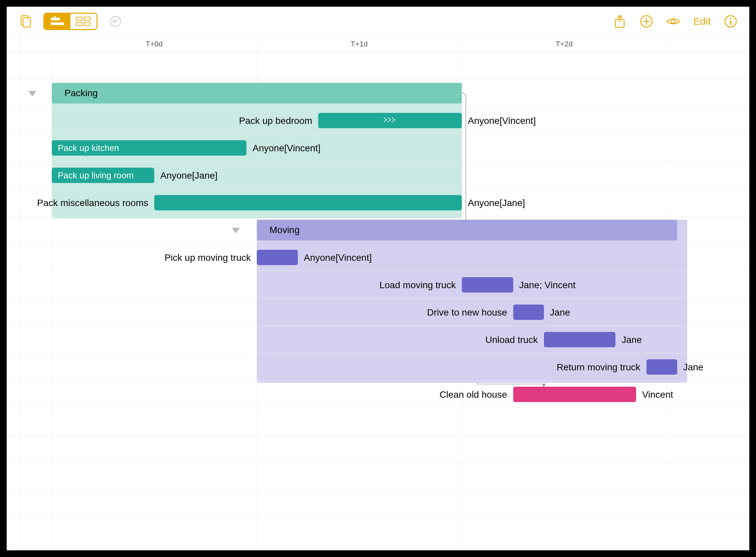 The width and height of the screenshot is (756, 557). I want to click on packing-task-1-bar: Pack up kitchen, so click(149, 148).